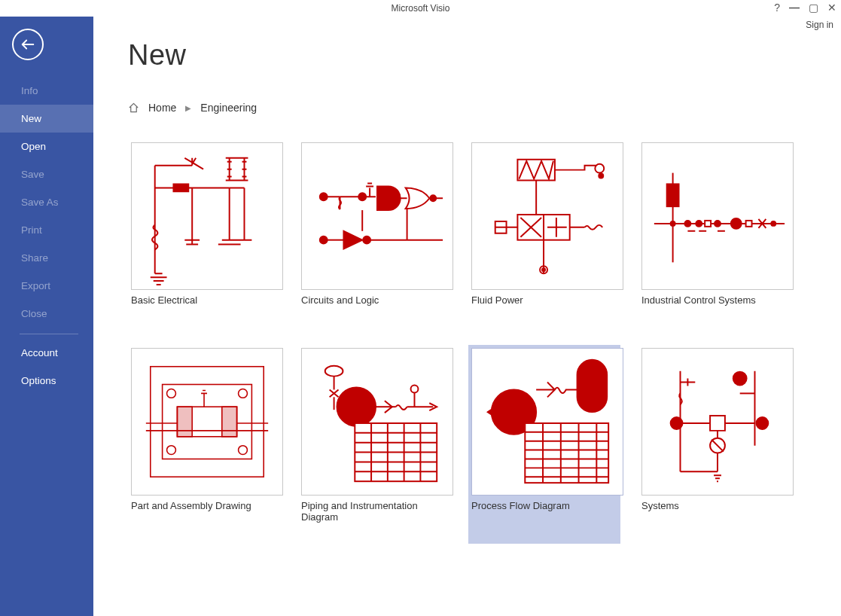 The height and width of the screenshot is (616, 841). I want to click on app-title: Microsoft Visio, so click(421, 8).